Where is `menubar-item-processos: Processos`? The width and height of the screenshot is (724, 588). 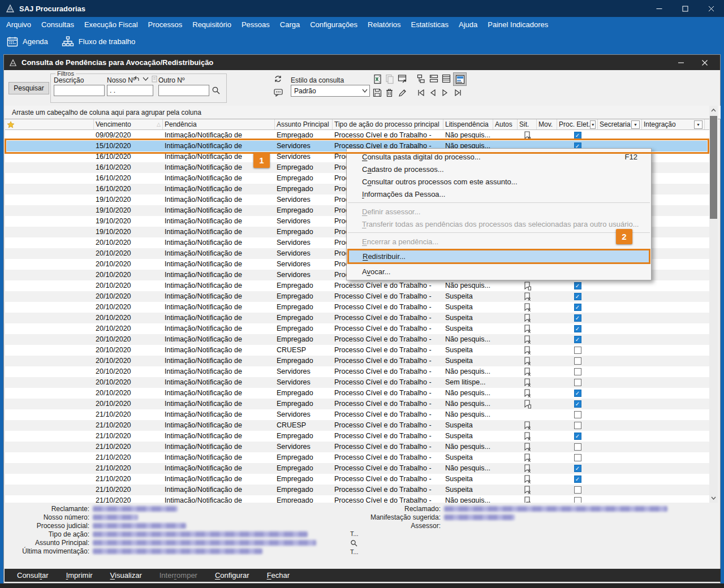
menubar-item-processos: Processos is located at coordinates (165, 25).